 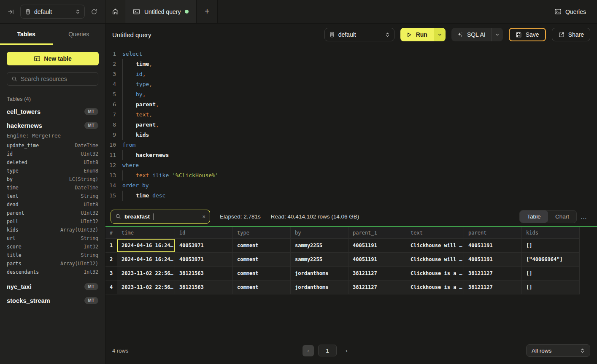 What do you see at coordinates (116, 12) in the screenshot?
I see `home-tab` at bounding box center [116, 12].